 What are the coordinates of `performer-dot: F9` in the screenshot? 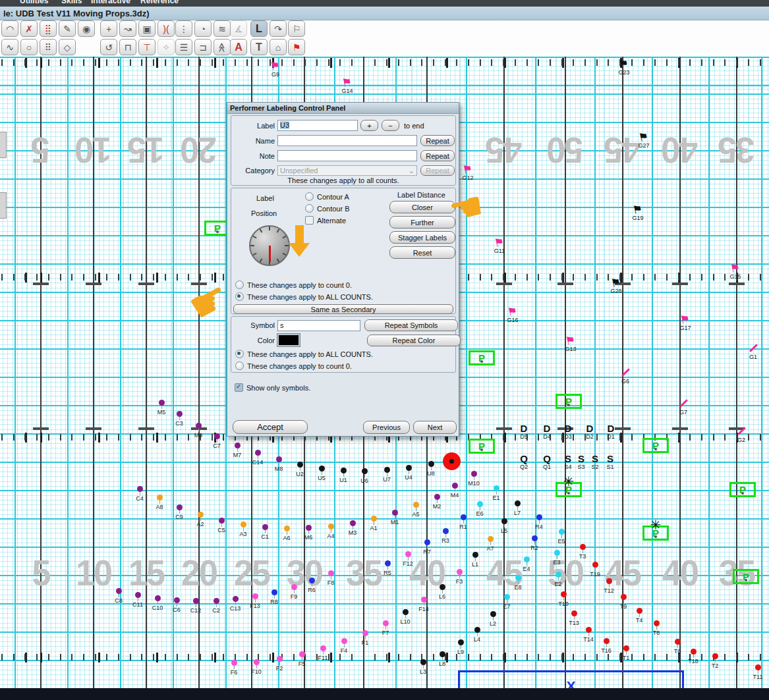 It's located at (294, 592).